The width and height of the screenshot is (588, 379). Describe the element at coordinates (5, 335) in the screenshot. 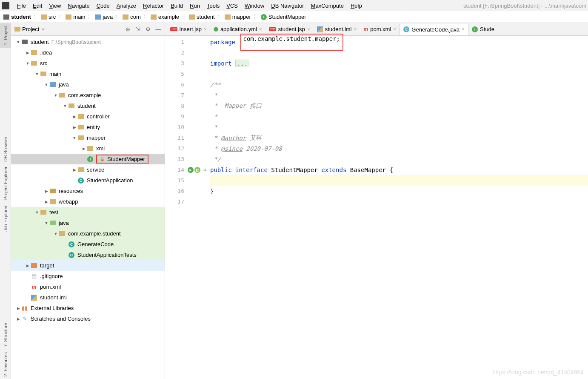

I see `sidetab-7-structure: 7: Structure` at that location.